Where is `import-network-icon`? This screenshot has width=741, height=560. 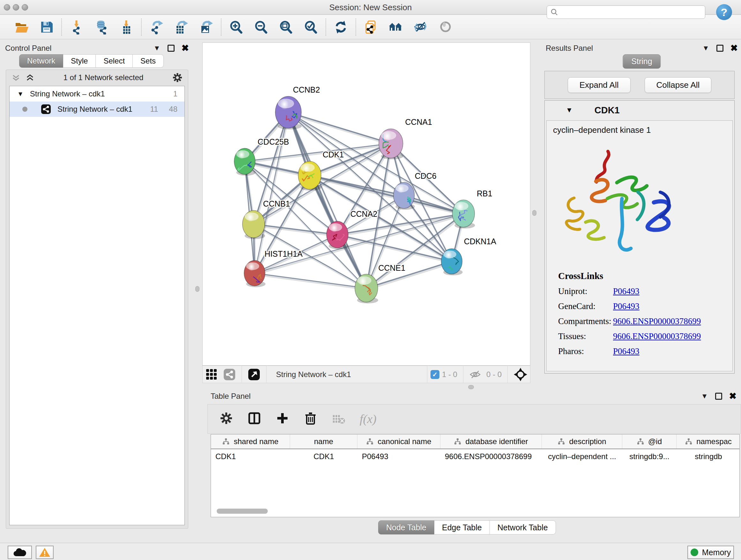 import-network-icon is located at coordinates (77, 27).